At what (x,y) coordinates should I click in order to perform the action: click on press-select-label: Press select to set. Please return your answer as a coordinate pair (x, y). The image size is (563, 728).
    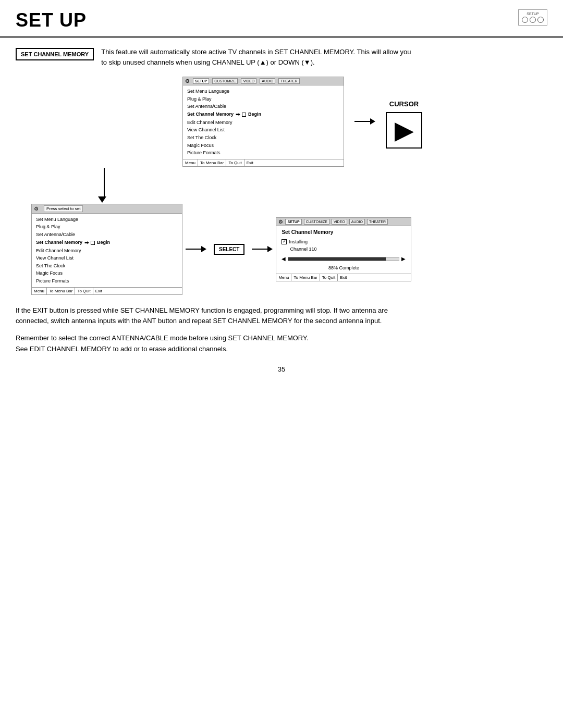
    Looking at the image, I should click on (64, 208).